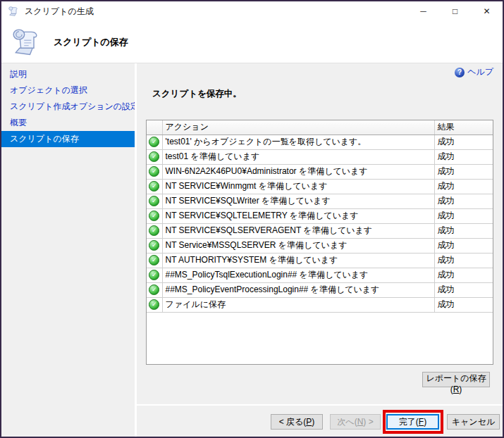 The width and height of the screenshot is (504, 438). Describe the element at coordinates (252, 11) in the screenshot. I see `title-bar: スクリプトの生成 ─ □ ✕` at that location.